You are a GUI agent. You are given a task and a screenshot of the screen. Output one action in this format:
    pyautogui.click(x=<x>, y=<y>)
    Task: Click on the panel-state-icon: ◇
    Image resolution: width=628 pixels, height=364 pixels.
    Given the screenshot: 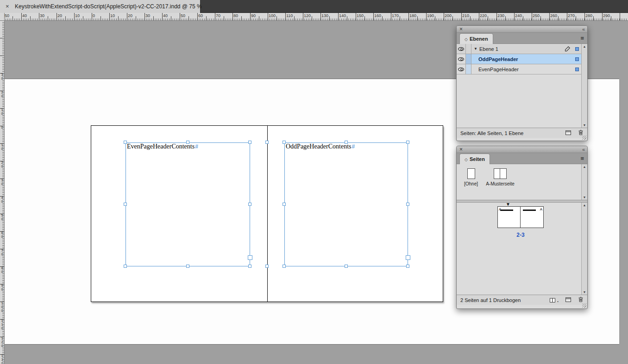 What is the action you would take?
    pyautogui.click(x=466, y=39)
    